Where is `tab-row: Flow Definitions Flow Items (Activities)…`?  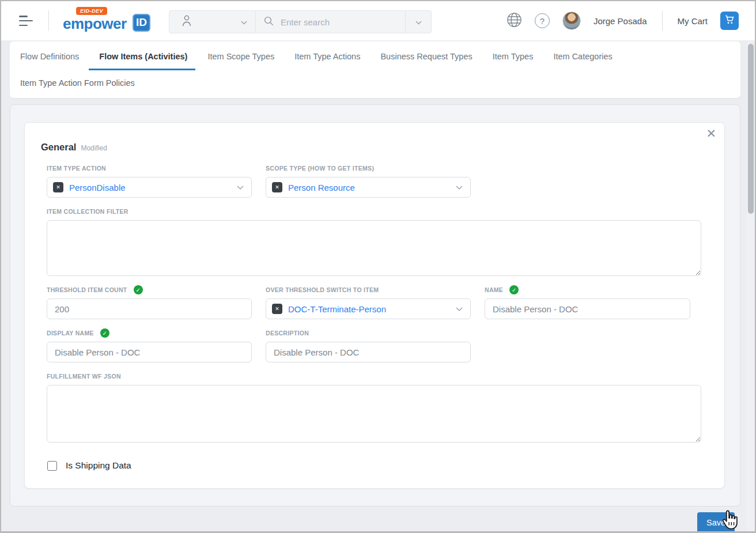 tab-row: Flow Definitions Flow Items (Activities)… is located at coordinates (380, 61).